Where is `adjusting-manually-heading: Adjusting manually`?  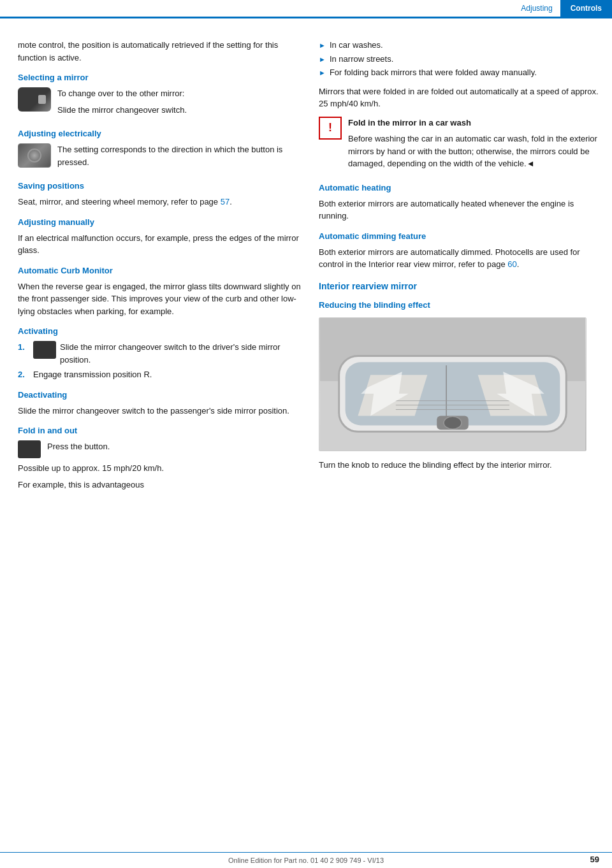 adjusting-manually-heading: Adjusting manually is located at coordinates (159, 222).